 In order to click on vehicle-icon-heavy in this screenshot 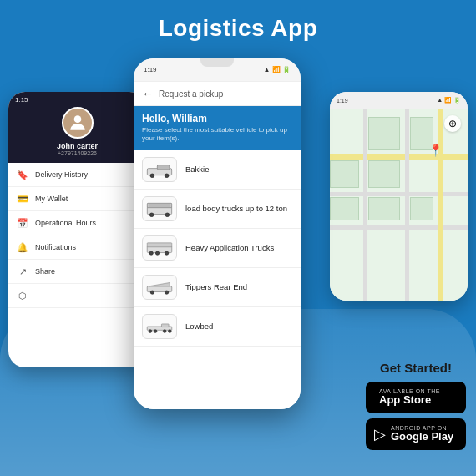, I will do `click(160, 248)`.